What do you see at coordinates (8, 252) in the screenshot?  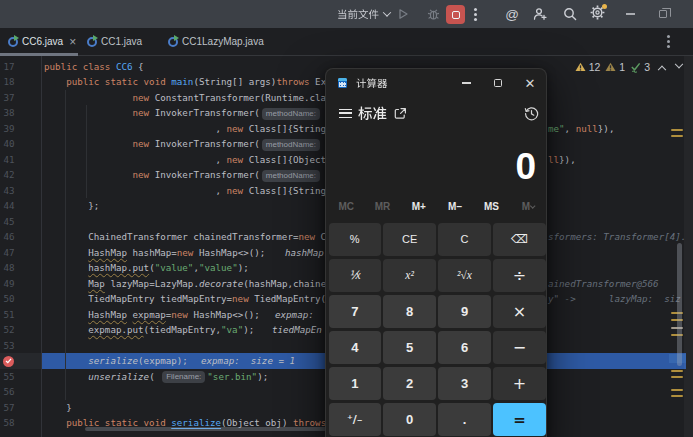 I see `line-number: 47` at bounding box center [8, 252].